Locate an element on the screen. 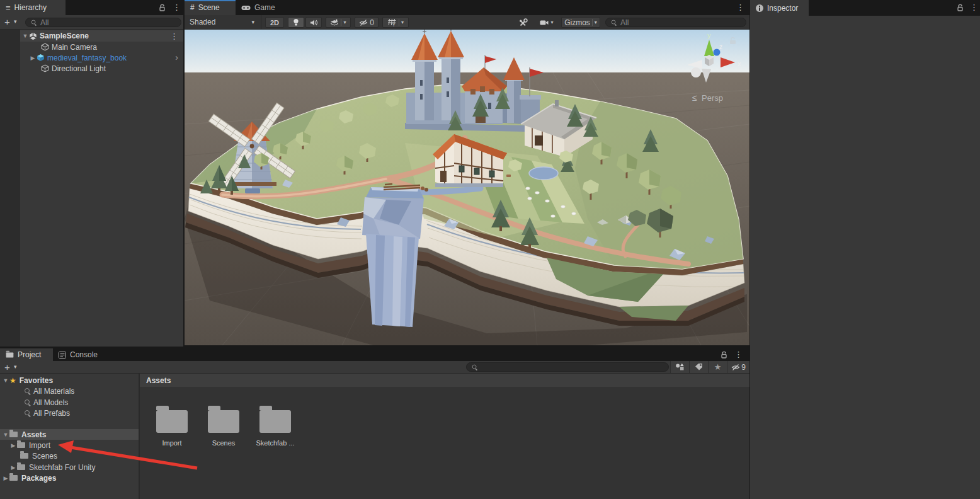 This screenshot has height=499, width=980. focus-indicator is located at coordinates (210, 1).